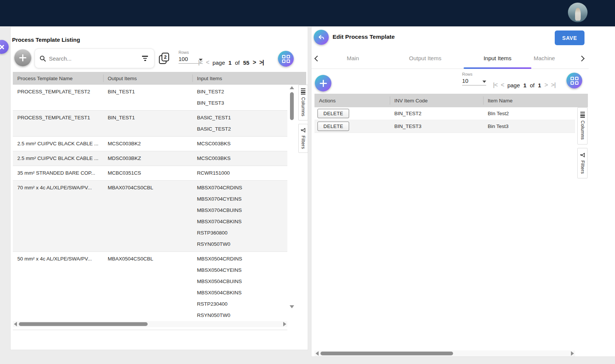 This screenshot has height=364, width=615. Describe the element at coordinates (292, 88) in the screenshot. I see `scroll-up-arrow-icon` at that location.